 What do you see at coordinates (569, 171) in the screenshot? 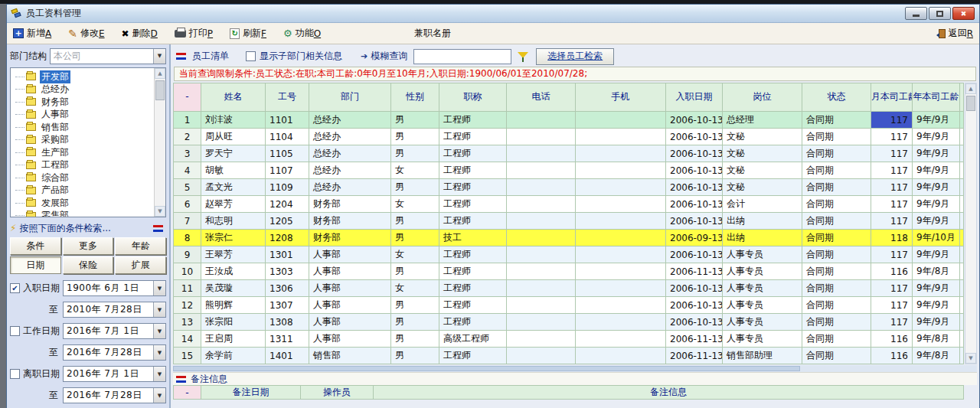
I see `table-row: 4胡敏1107总经办女工程师2006-10-13文秘合同期1179年/9月` at bounding box center [569, 171].